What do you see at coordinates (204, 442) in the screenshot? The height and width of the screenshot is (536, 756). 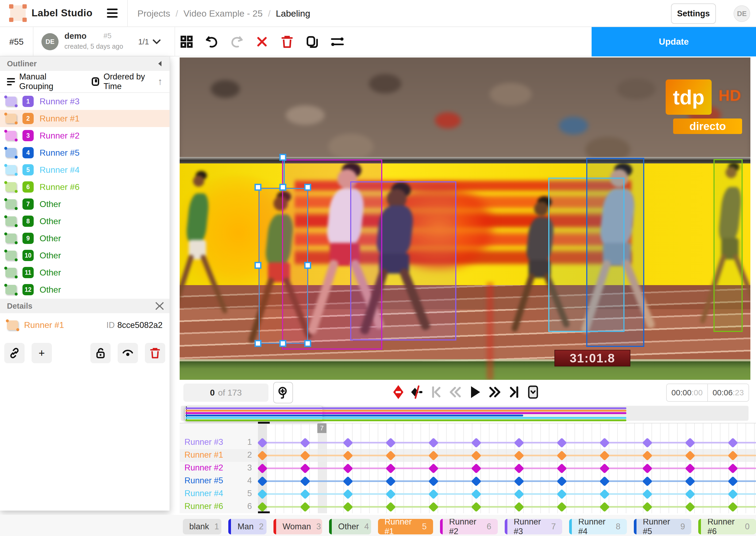 I see `timeline-row-label: Runner #3` at bounding box center [204, 442].